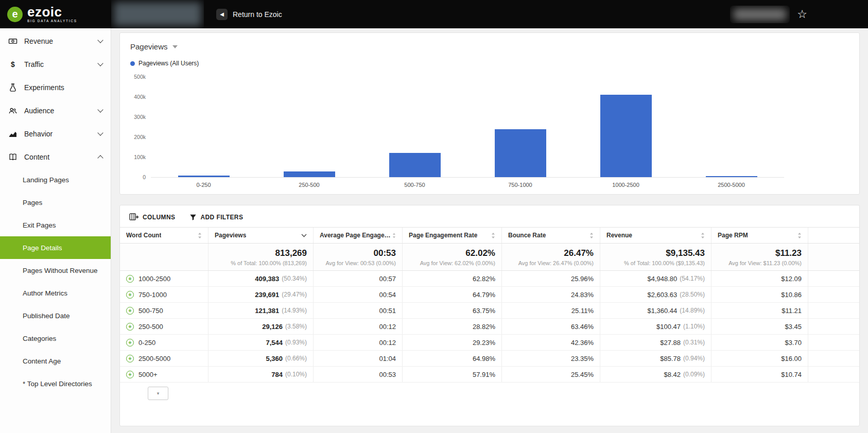  I want to click on cell-pageviews: 29,126(3.58%), so click(261, 326).